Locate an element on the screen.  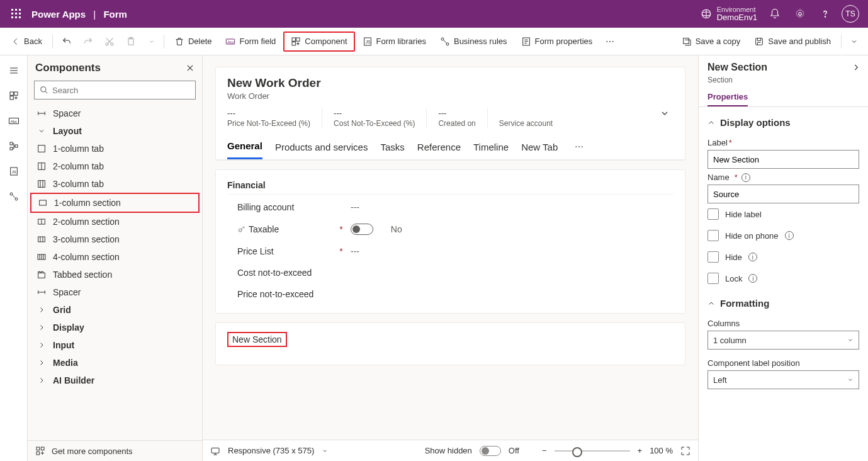
component-group: AI Builder is located at coordinates (115, 380).